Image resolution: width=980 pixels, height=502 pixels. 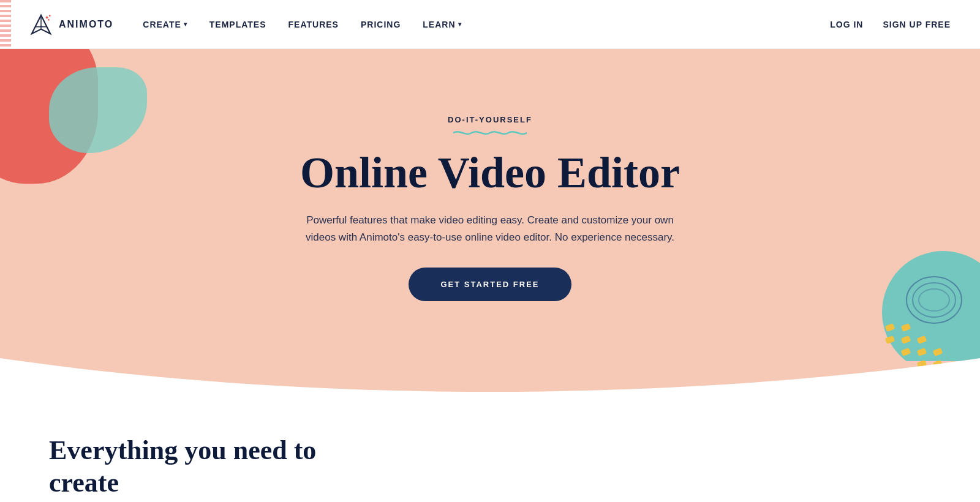 I want to click on wavy-underline-decoration, so click(x=490, y=133).